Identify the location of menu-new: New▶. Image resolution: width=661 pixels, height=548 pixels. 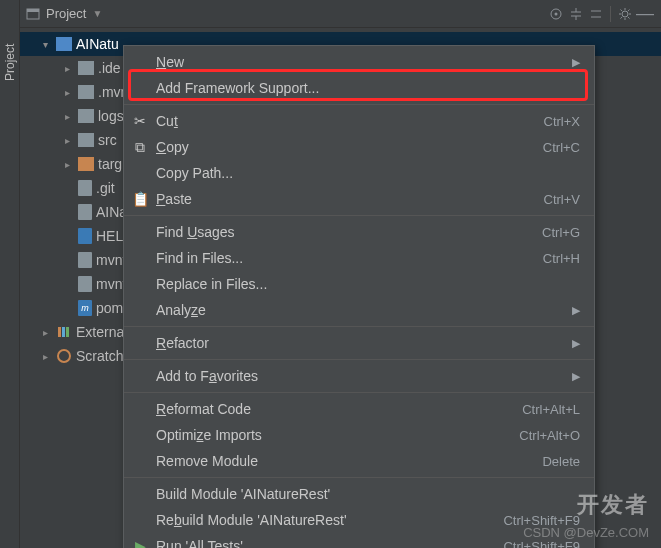
(359, 62).